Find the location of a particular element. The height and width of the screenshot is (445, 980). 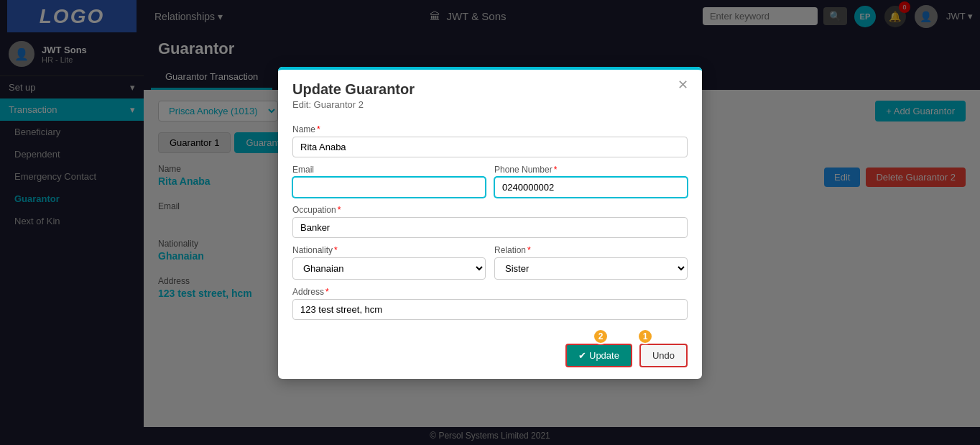

occupation-group: Occupation* is located at coordinates (490, 221).